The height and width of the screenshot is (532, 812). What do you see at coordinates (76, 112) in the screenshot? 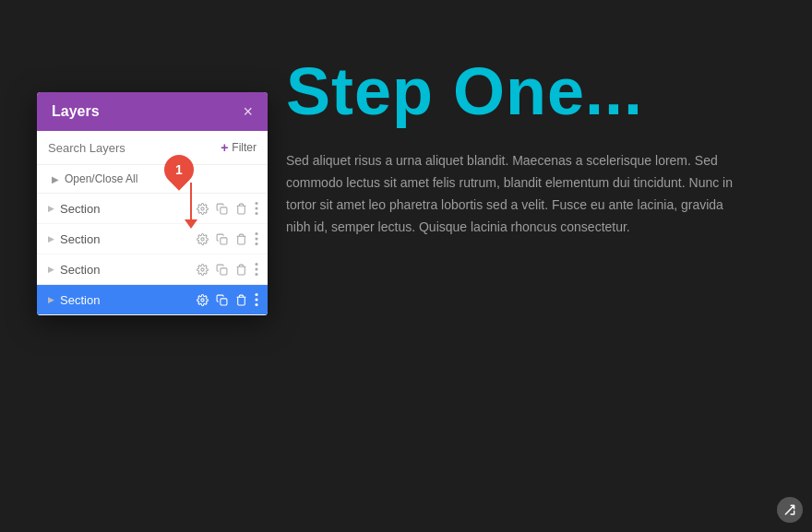
I see `layers-title: Layers` at bounding box center [76, 112].